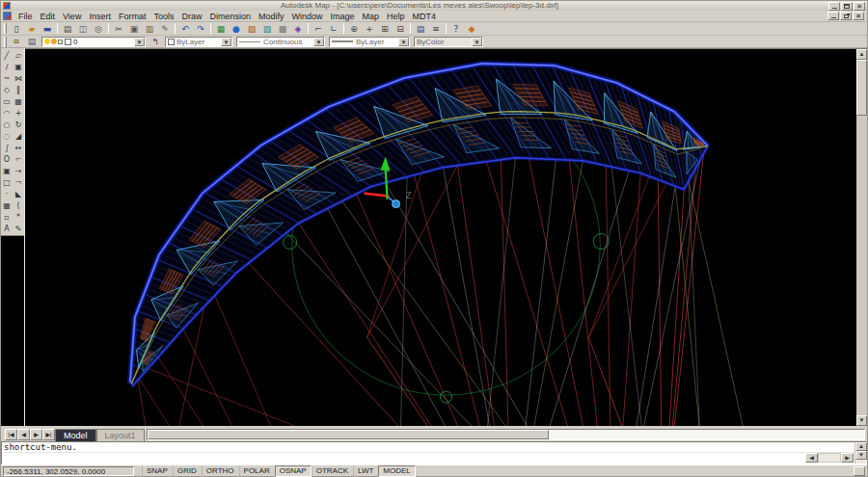 This screenshot has height=477, width=868. Describe the element at coordinates (434, 453) in the screenshot. I see `command-window: shortcut-menu. ▲ ▼ ◀ ▶` at that location.